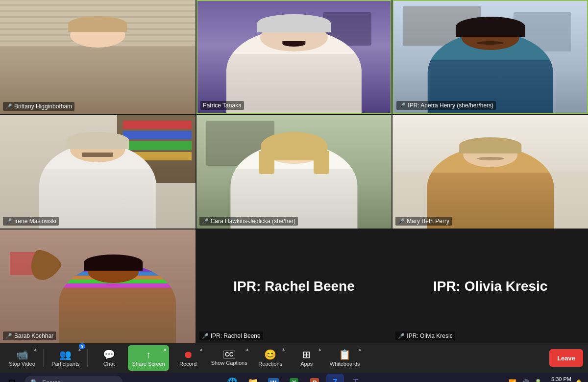 Image resolution: width=588 pixels, height=382 pixels. I want to click on participant-name-4: 🎤 Irene Maslowski, so click(31, 221).